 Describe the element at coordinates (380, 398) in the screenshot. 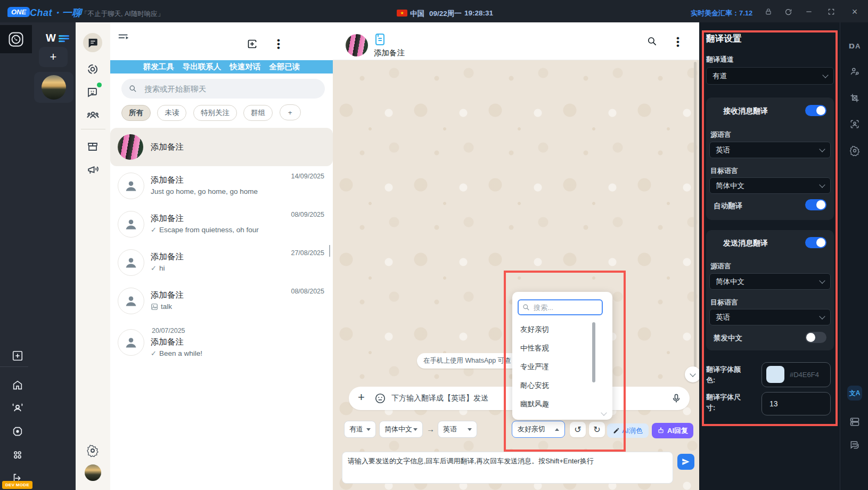

I see `emoji-icon` at that location.